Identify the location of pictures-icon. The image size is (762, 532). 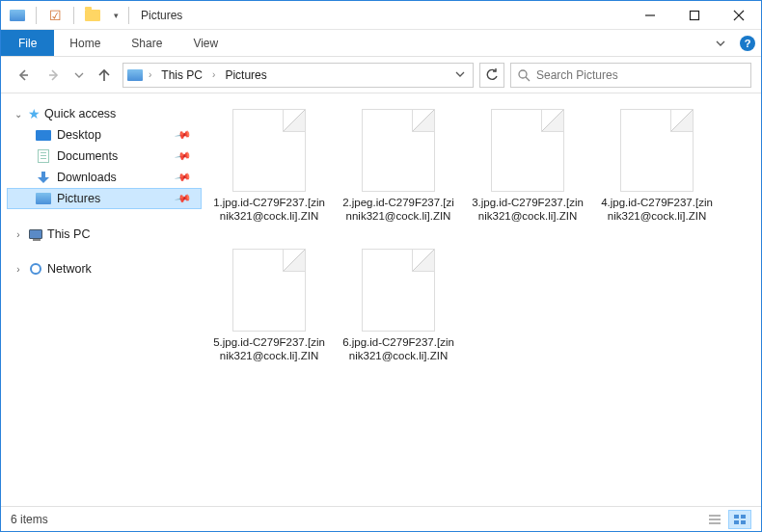
(43, 199).